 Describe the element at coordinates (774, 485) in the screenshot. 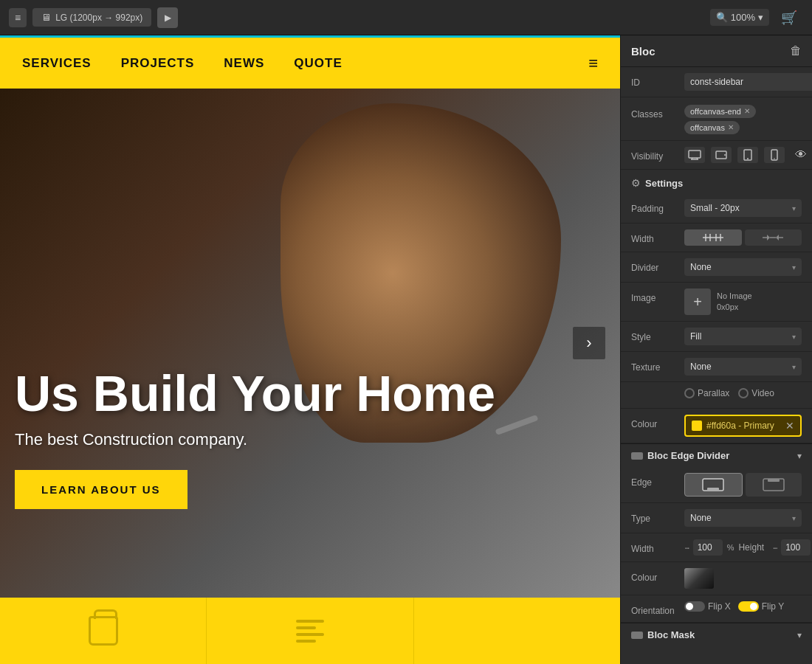

I see `edge-bottom-btn` at that location.